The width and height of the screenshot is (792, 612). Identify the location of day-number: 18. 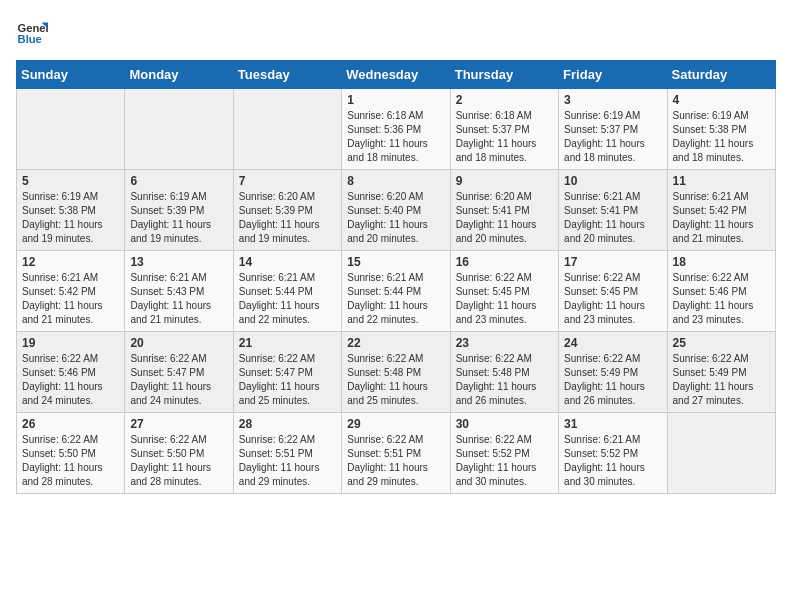
(722, 262).